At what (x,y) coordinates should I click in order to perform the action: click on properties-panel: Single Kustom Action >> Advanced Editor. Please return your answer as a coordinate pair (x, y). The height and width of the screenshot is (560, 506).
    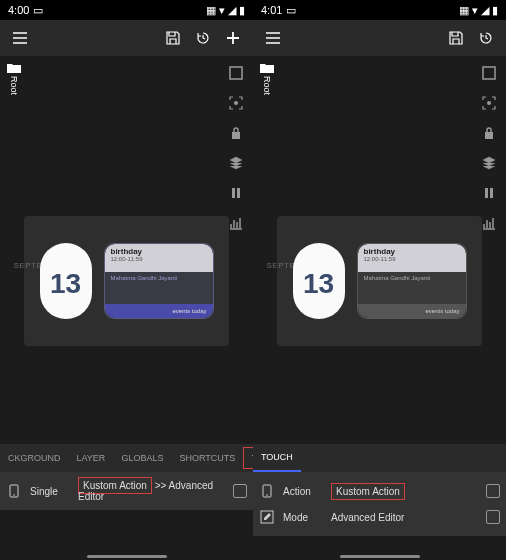
    Looking at the image, I should click on (126, 491).